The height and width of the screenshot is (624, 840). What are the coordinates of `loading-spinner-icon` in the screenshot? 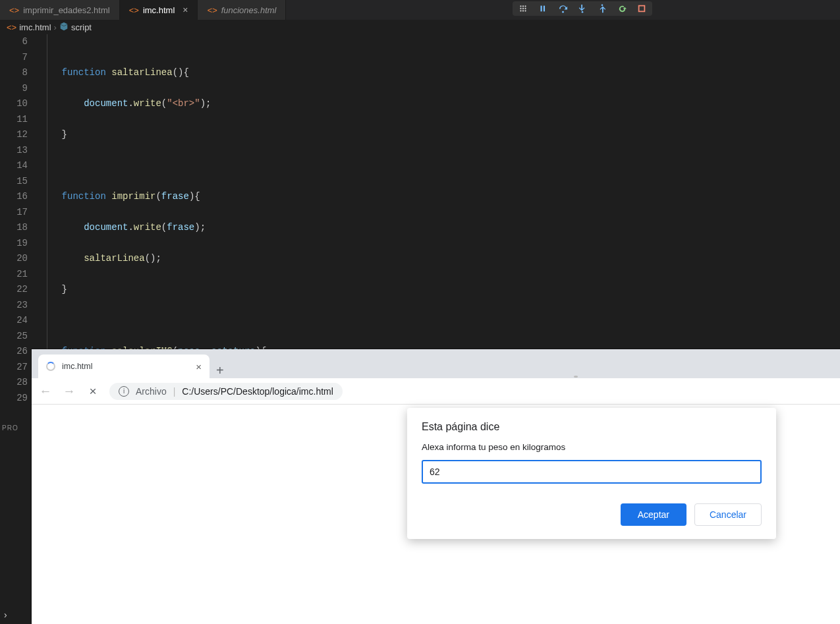 It's located at (51, 366).